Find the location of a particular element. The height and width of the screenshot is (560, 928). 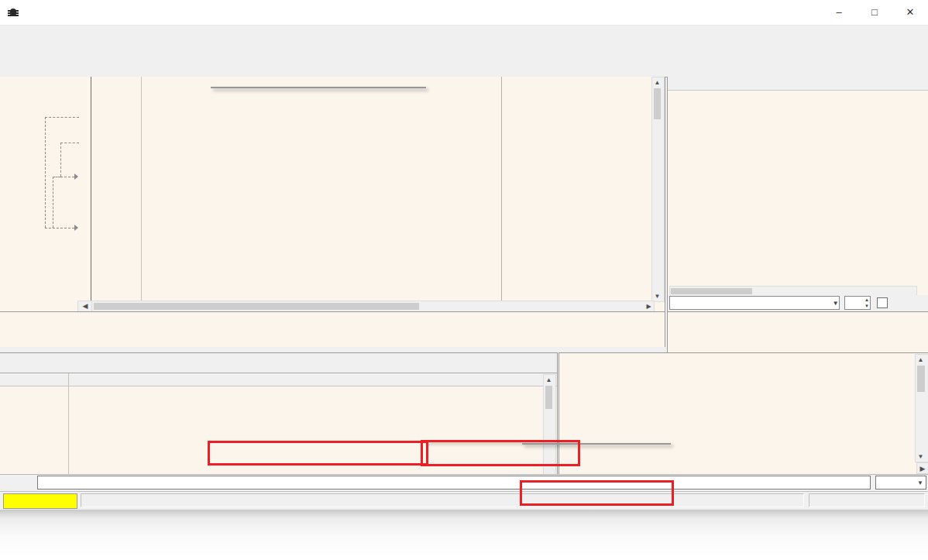

command-profile-select: ▼ is located at coordinates (901, 483).